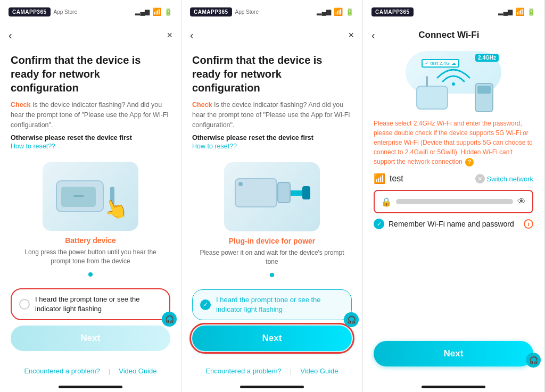 This screenshot has height=392, width=545. What do you see at coordinates (453, 82) in the screenshot?
I see `wifi-illustration: ✓ test 2.4G ☁ 2.4GHz` at bounding box center [453, 82].